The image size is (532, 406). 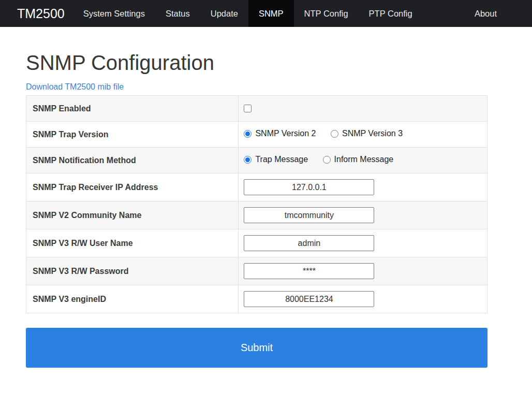 I want to click on nav-item-update: Update, so click(x=225, y=13).